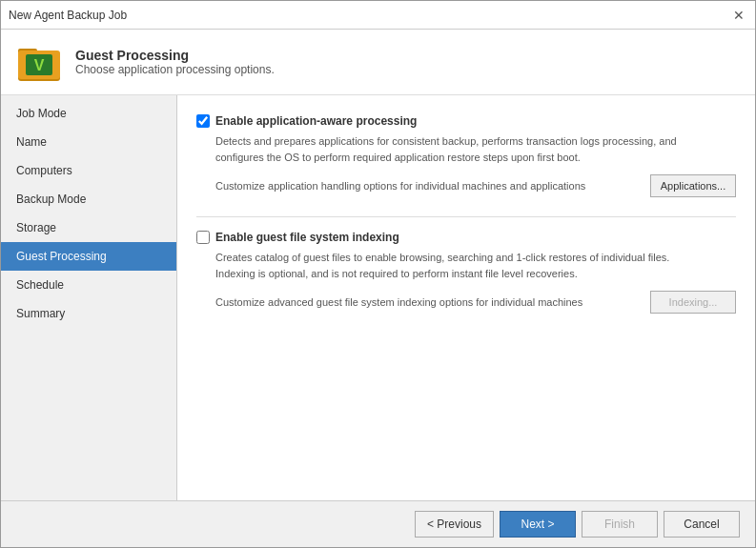  What do you see at coordinates (476, 186) in the screenshot?
I see `option1-customize: Customize application handling options f…` at bounding box center [476, 186].